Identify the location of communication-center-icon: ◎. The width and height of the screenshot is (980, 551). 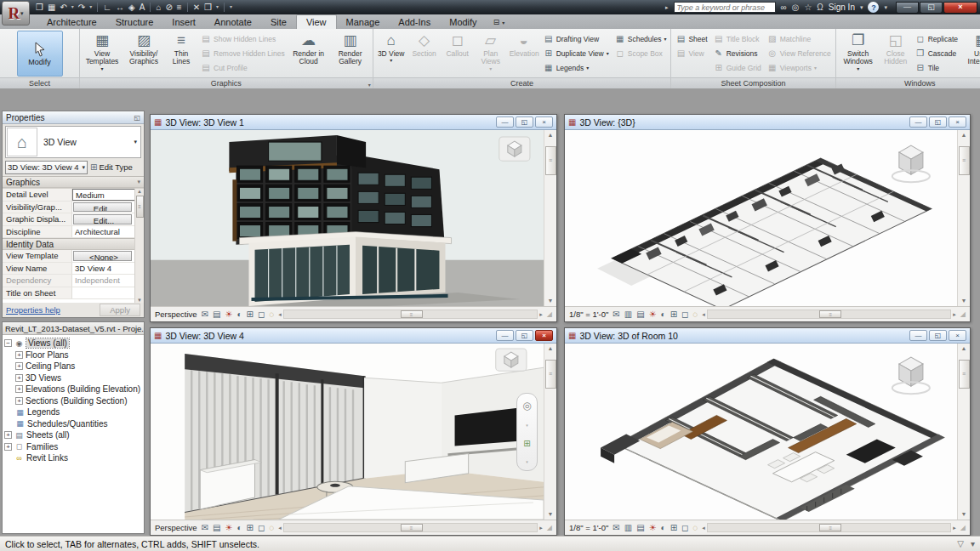
(796, 7).